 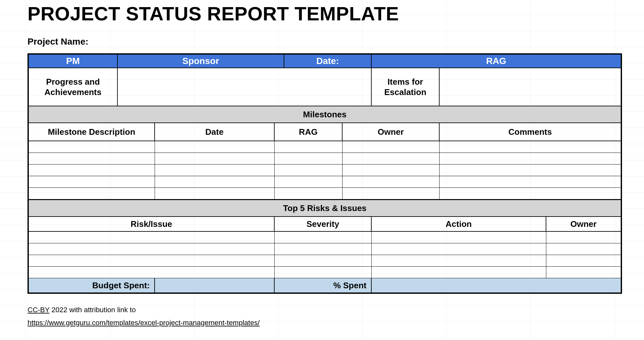 I want to click on summary-header-sponsor: Sponsor, so click(x=201, y=61).